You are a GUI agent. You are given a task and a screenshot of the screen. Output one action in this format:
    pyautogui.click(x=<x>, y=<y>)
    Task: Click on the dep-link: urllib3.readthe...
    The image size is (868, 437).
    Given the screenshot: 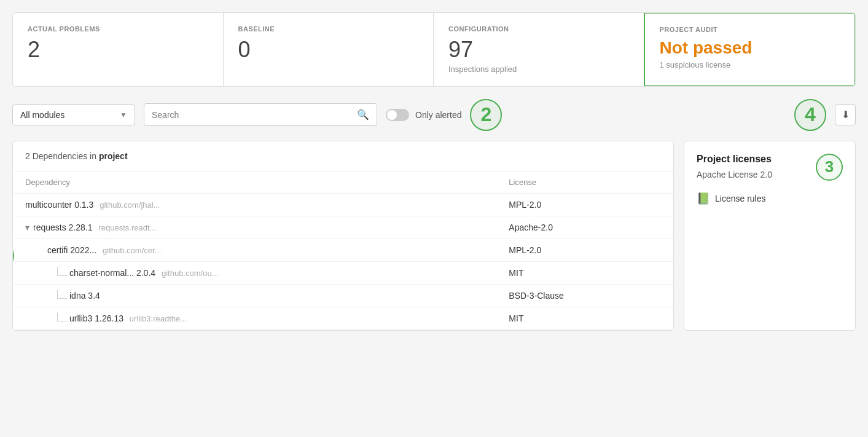 What is the action you would take?
    pyautogui.click(x=158, y=318)
    